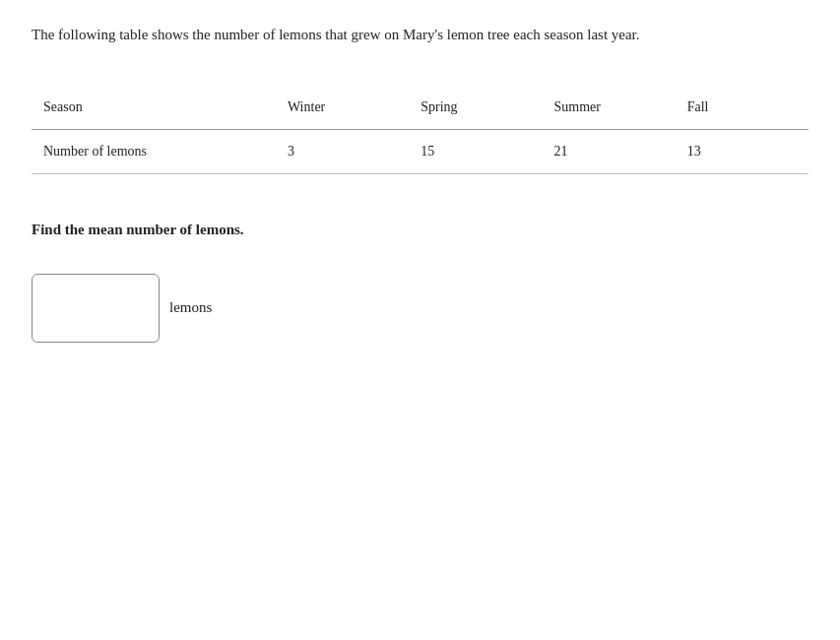 This screenshot has width=840, height=640. I want to click on col-header-season: Season, so click(154, 108).